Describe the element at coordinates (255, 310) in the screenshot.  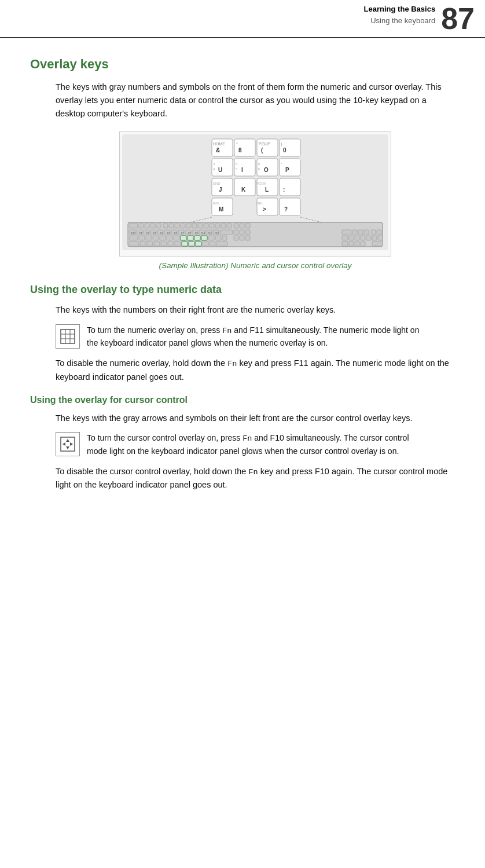
I see `numeric-data-body1: The keys with the numbers on their right…` at that location.